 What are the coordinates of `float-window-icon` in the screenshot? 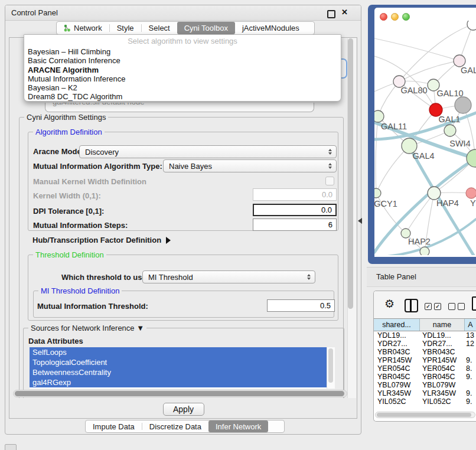 It's located at (331, 14).